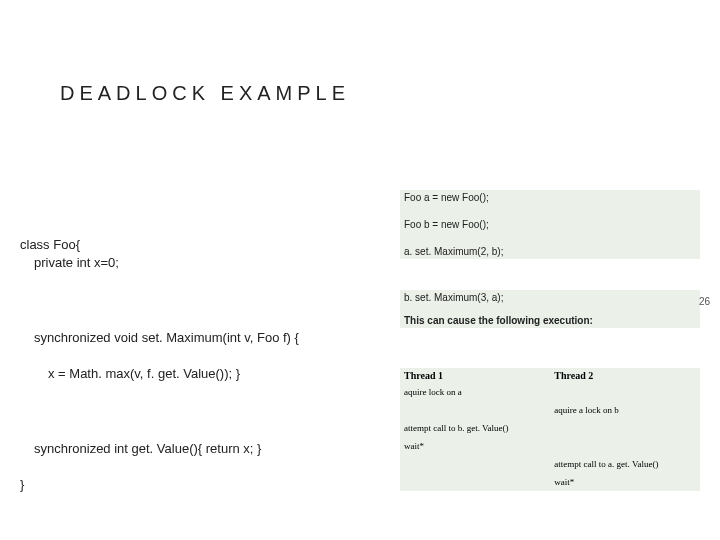 The image size is (720, 540). What do you see at coordinates (625, 410) in the screenshot?
I see `table-cell: aquire a lock on b` at bounding box center [625, 410].